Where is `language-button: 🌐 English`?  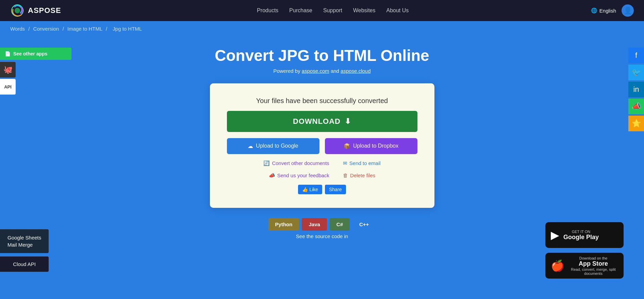 language-button: 🌐 English is located at coordinates (604, 11).